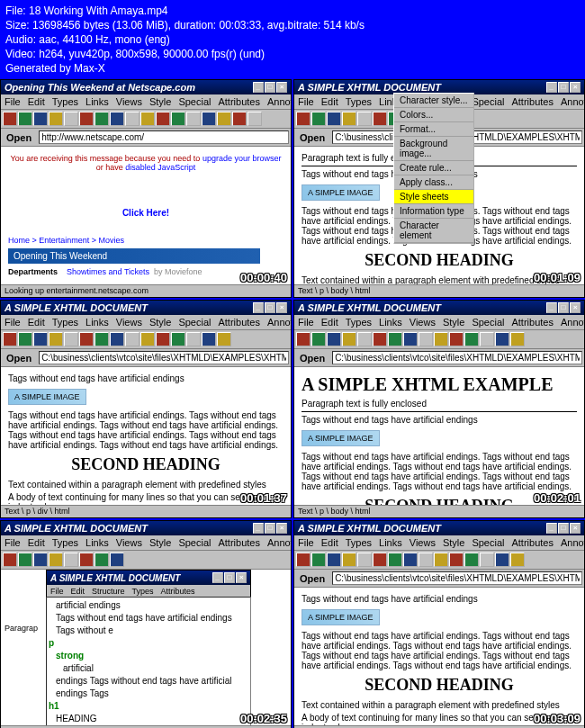 This screenshot has width=585, height=728. What do you see at coordinates (282, 87) in the screenshot?
I see `close-btn: ×` at bounding box center [282, 87].